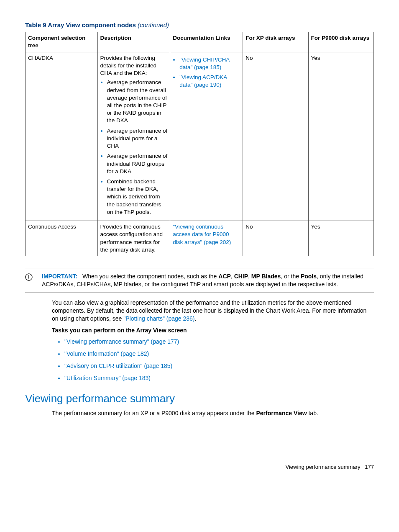 This screenshot has height=532, width=399. Describe the element at coordinates (204, 64) in the screenshot. I see `doc-link: "Viewing CHIP/CHA data" (page 185)` at that location.